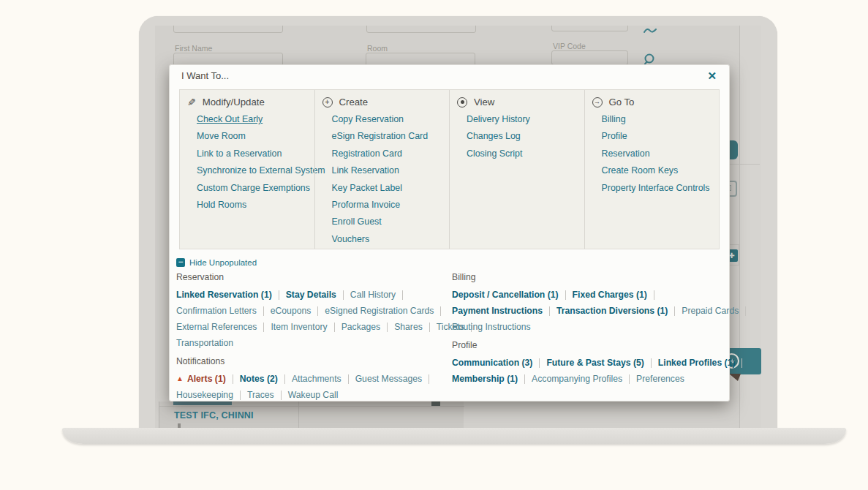  What do you see at coordinates (415, 327) in the screenshot?
I see `detail-link: ▲Shares` at bounding box center [415, 327].